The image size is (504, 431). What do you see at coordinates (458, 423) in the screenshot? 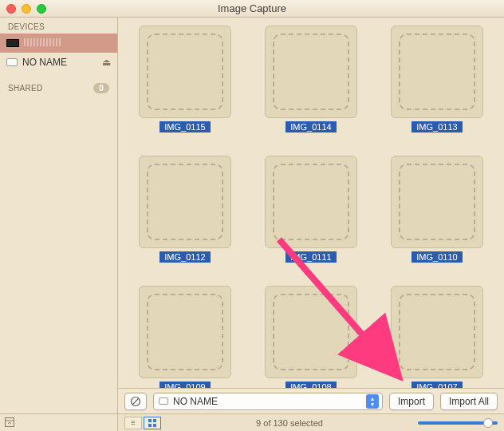
I see `thumbnail-size-slider` at bounding box center [458, 423].